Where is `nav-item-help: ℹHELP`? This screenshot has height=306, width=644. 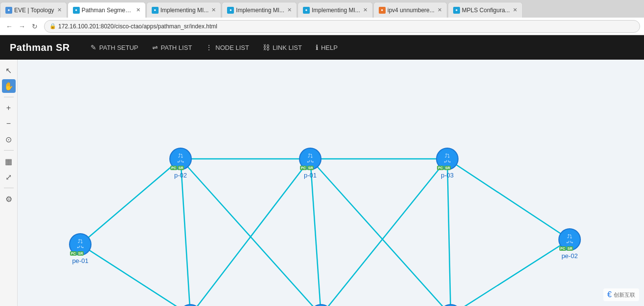 nav-item-help: ℹHELP is located at coordinates (327, 47).